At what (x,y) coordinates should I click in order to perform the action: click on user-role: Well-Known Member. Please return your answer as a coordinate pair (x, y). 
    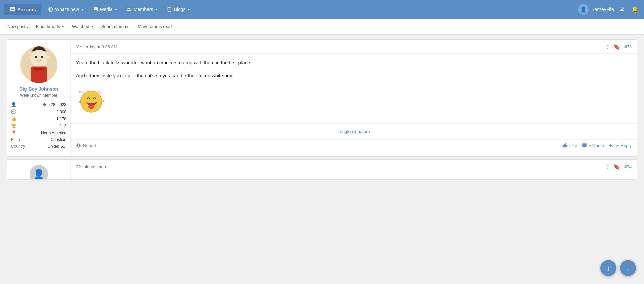
    Looking at the image, I should click on (39, 95).